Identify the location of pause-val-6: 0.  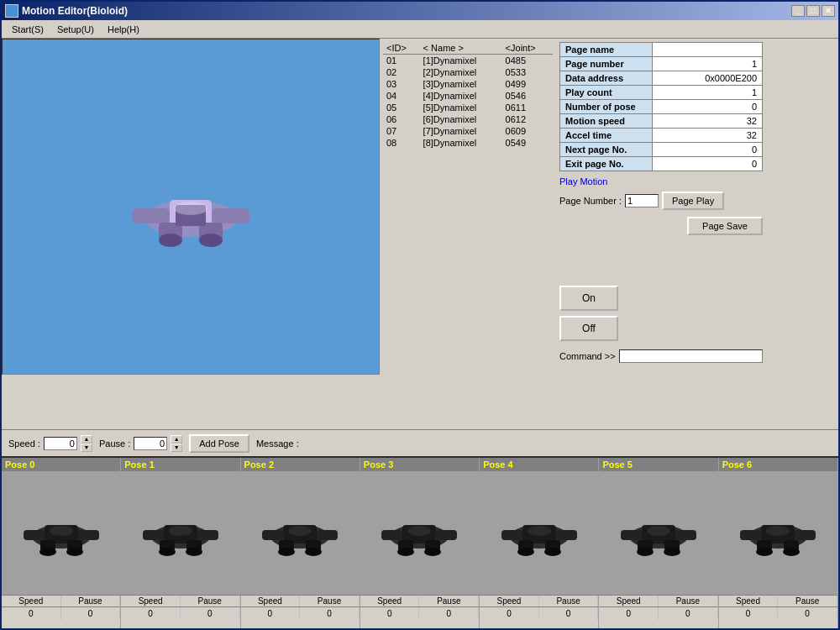
(808, 613).